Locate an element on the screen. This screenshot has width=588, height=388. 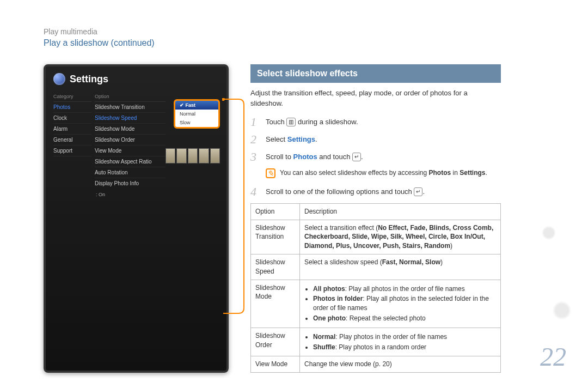
note-icon: ✎ is located at coordinates (271, 173).